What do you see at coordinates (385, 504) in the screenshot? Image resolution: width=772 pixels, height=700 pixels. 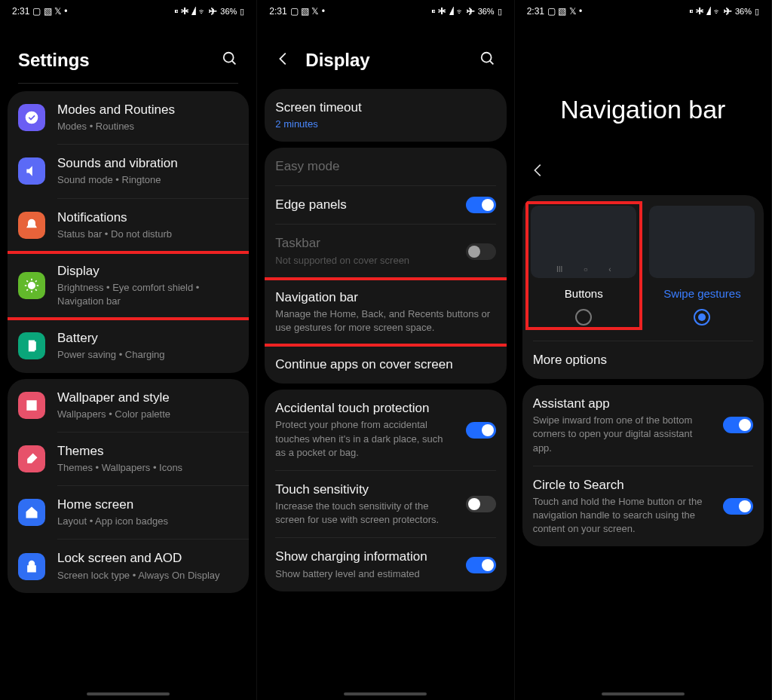 I see `display-item-touchsens: Touch sensitivity Increase the touch sen…` at bounding box center [385, 504].